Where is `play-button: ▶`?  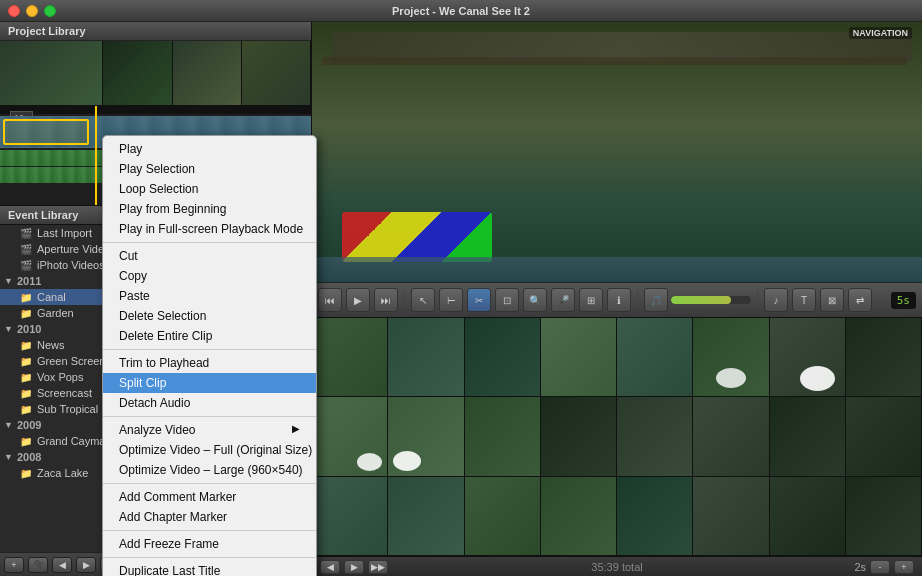
play-button: ▶ is located at coordinates (86, 565).